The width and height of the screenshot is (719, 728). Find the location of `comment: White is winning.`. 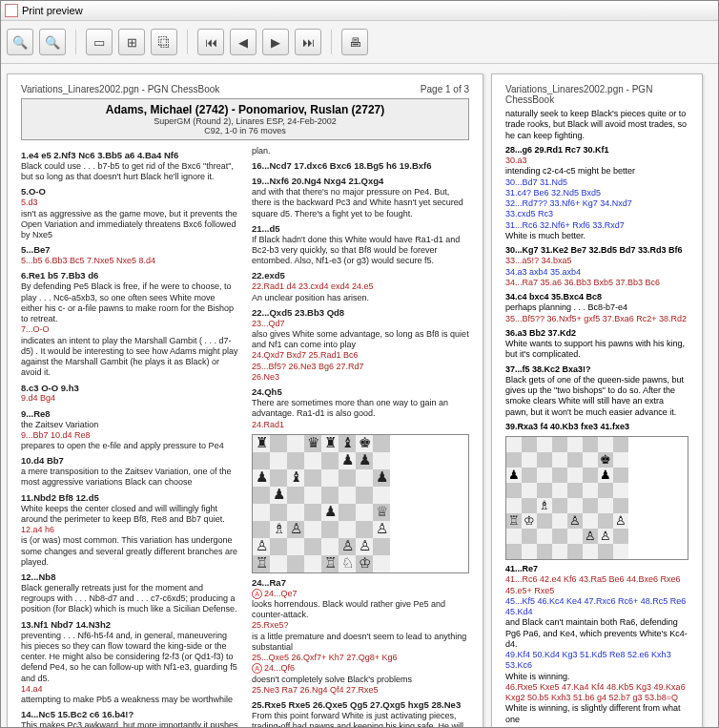

comment: White is winning. is located at coordinates (597, 677).